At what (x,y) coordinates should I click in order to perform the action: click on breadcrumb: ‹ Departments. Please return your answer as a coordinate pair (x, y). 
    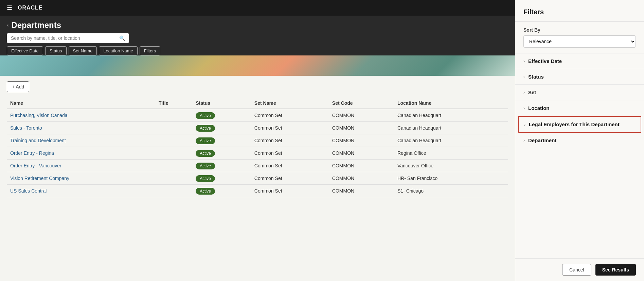
    Looking at the image, I should click on (257, 25).